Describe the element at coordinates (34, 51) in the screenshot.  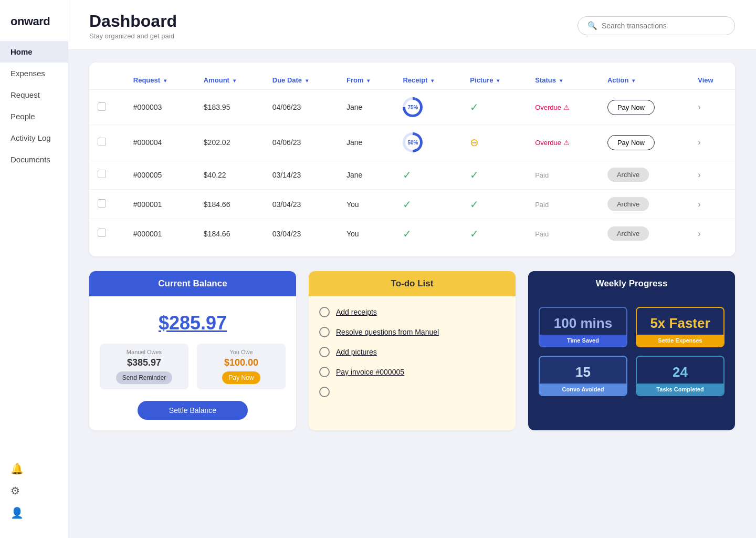
I see `sidebar-item-home: Home` at that location.